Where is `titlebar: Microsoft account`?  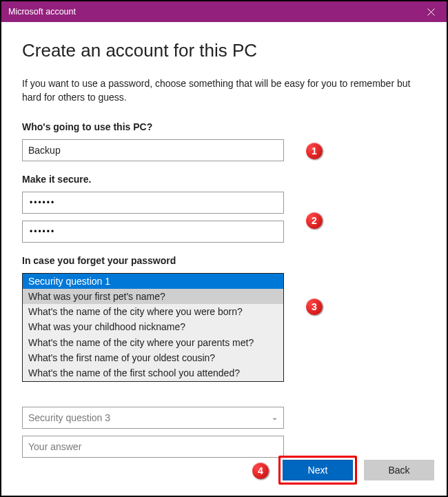 titlebar: Microsoft account is located at coordinates (224, 12).